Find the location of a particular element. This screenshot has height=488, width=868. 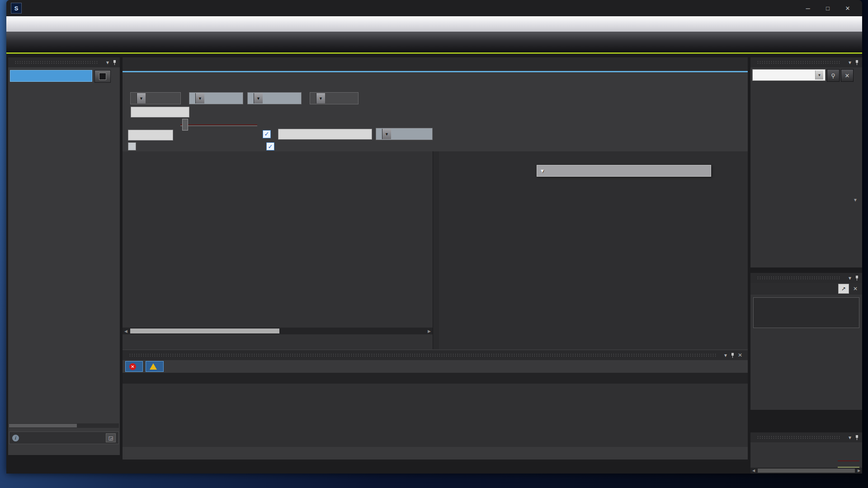

cursor-marker-icon: ▼ is located at coordinates (542, 171).